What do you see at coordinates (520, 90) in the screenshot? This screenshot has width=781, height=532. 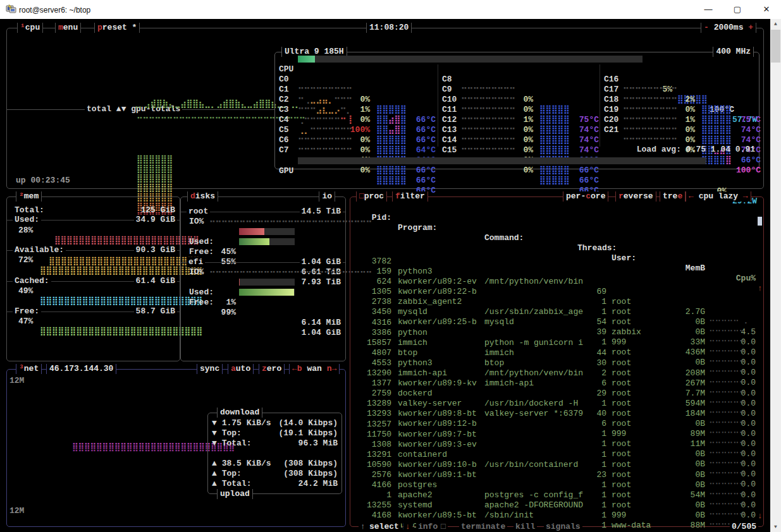 I see `core-row: C10 ⠒⠒⠒⠒⠒⠒⠒⠒⠒ 1% ⣿⣿⣿⣿⣿ 74°C` at bounding box center [520, 90].